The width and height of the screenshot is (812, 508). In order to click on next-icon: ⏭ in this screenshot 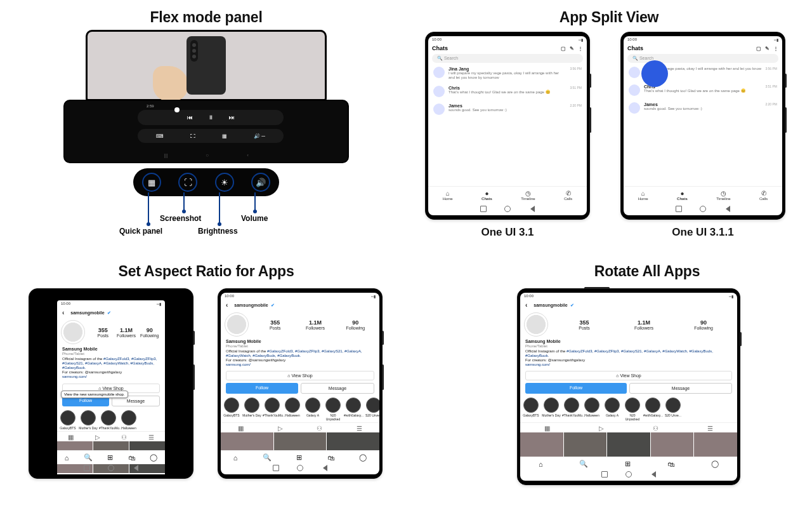, I will do `click(232, 117)`.